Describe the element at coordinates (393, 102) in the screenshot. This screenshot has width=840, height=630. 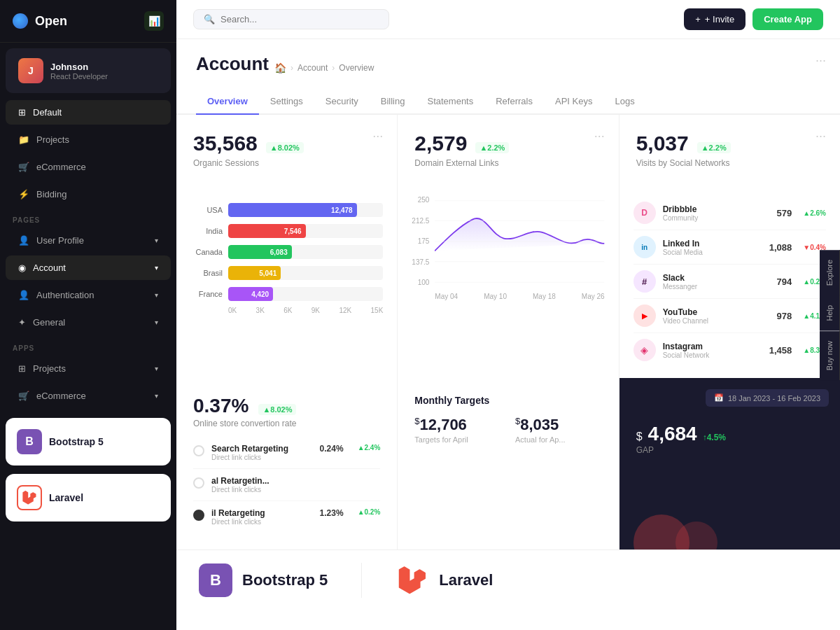
I see `tab-billing: Billing` at that location.